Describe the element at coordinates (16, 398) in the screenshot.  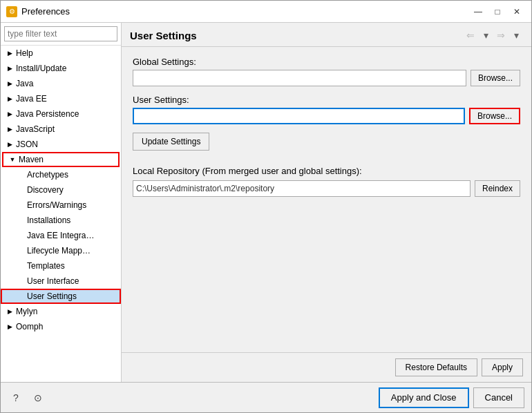
I see `help-button: ?` at that location.